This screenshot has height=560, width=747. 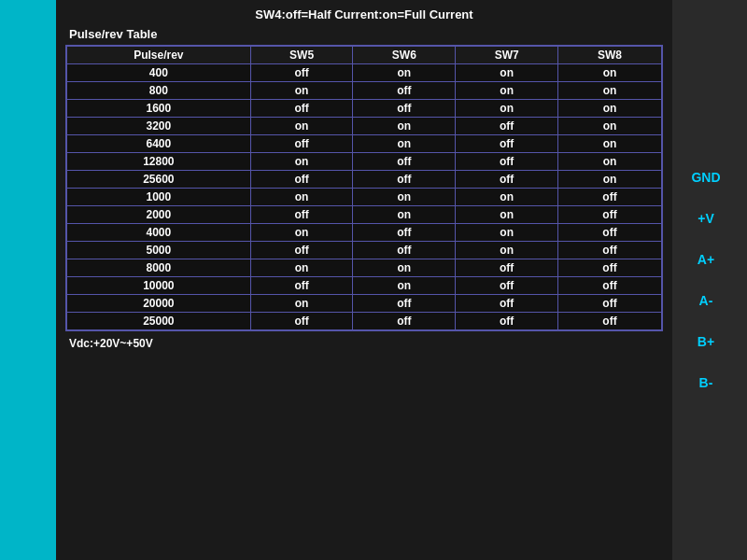 What do you see at coordinates (159, 304) in the screenshot?
I see `cell-pulse: 20000` at bounding box center [159, 304].